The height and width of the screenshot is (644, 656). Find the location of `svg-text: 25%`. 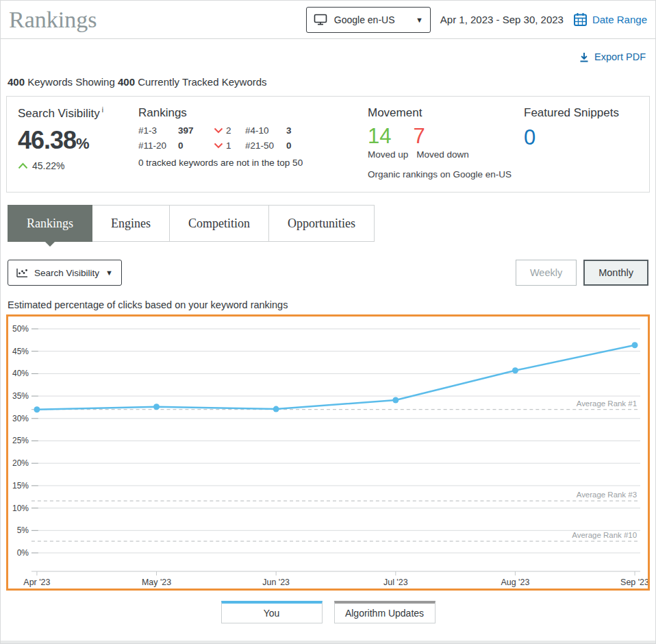

svg-text: 25% is located at coordinates (21, 441).